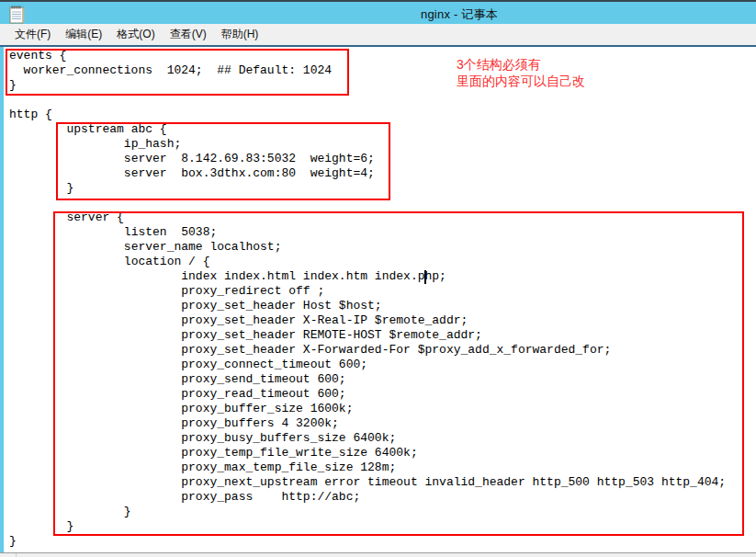 Image resolution: width=756 pixels, height=557 pixels. I want to click on annotation-note-2: 里面的内容可以自己改, so click(521, 81).